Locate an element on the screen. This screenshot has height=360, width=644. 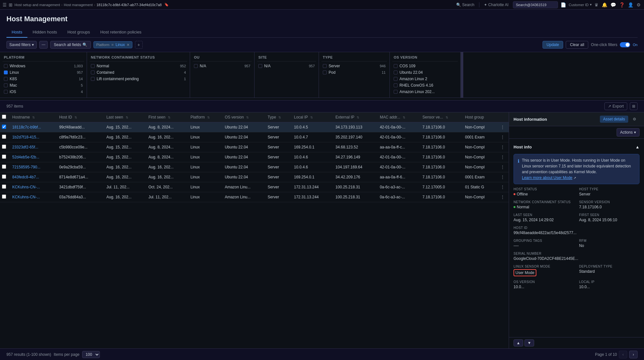
facet-item: Amazon Linux 2 is located at coordinates (425, 79).